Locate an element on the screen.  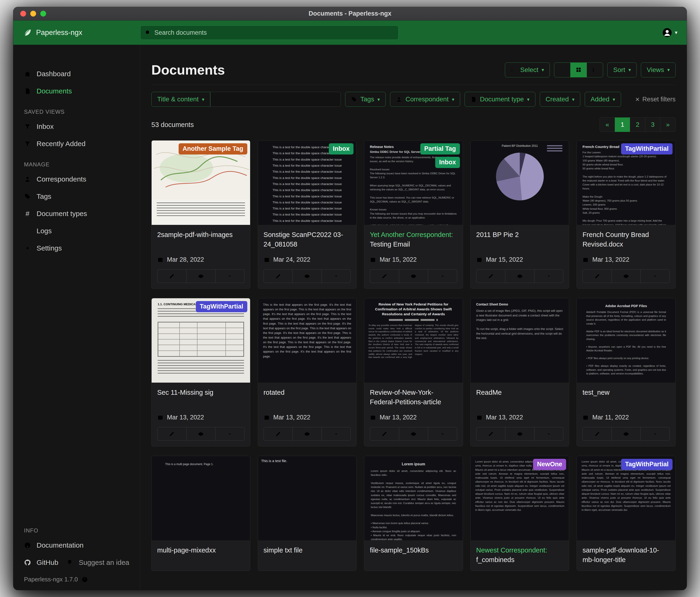
global-search is located at coordinates (270, 32).